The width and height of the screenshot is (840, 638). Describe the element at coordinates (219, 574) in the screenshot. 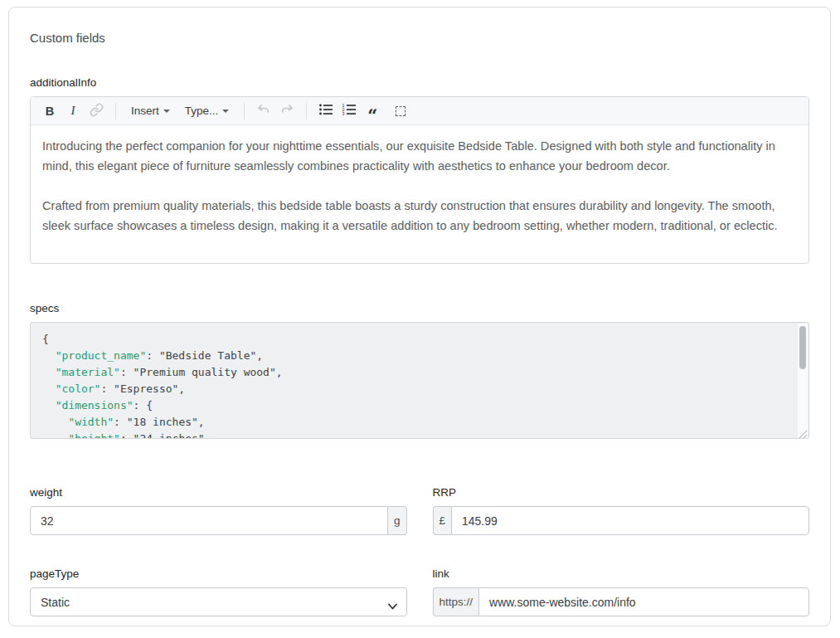

I see `page-type-label: pageType` at that location.